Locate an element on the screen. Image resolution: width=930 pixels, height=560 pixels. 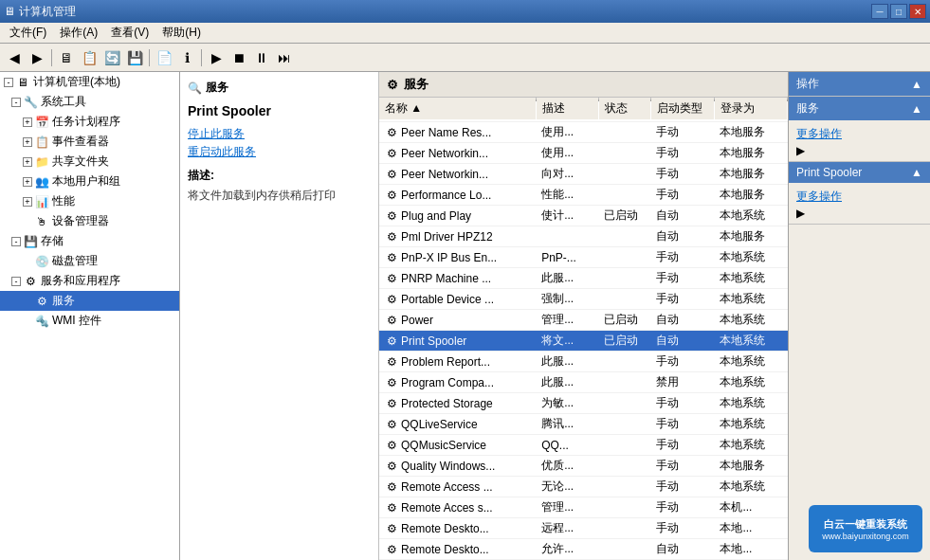
sidebar-item-task: + 📅 任务计划程序 is located at coordinates (89, 121).